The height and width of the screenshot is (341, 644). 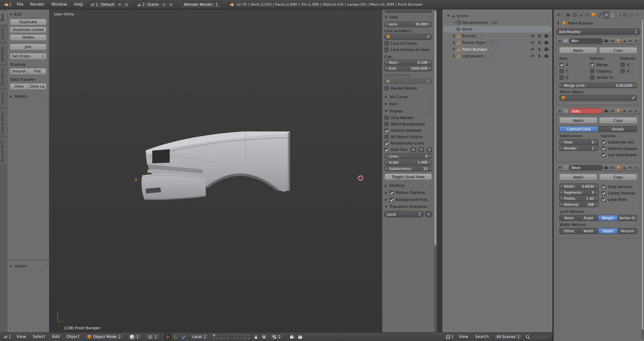 I want to click on tab-grease-pencil: Grease Pencil, so click(x=4, y=123).